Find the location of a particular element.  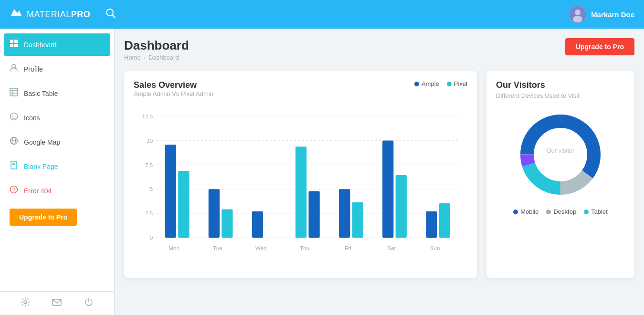

sidebar-label-blank-page: Blank Page is located at coordinates (41, 167).